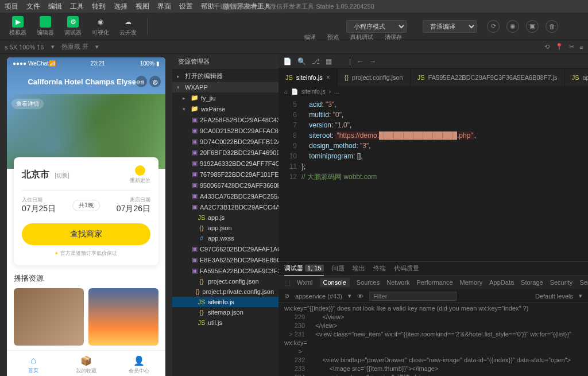 The image size is (588, 376). Describe the element at coordinates (164, 7) in the screenshot. I see `menu-item: 界面` at that location.